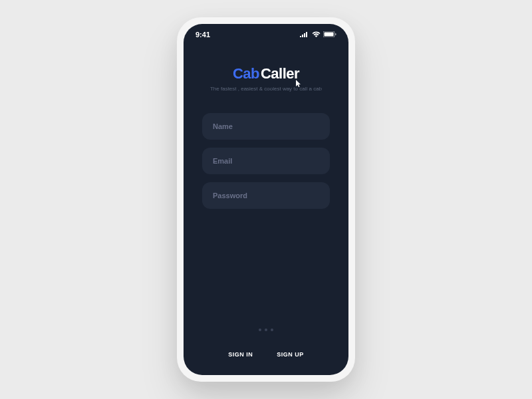 The width and height of the screenshot is (532, 399). I want to click on signal-icon, so click(305, 35).